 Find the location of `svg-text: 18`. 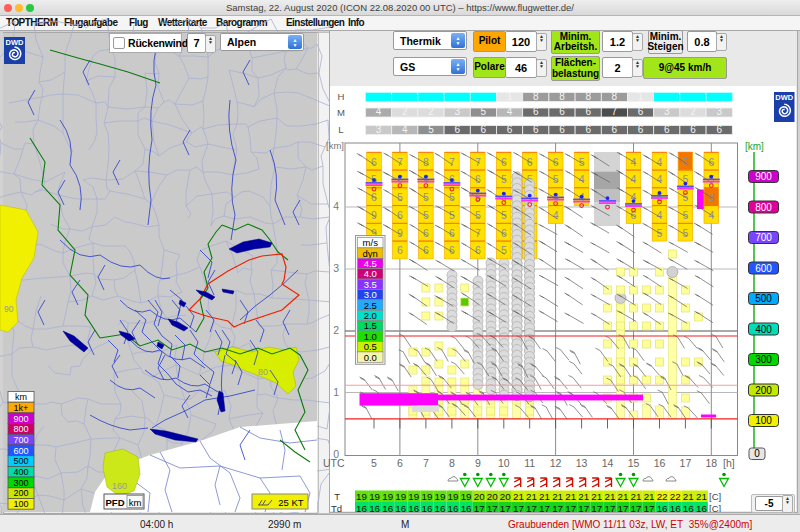

svg-text: 18 is located at coordinates (711, 463).